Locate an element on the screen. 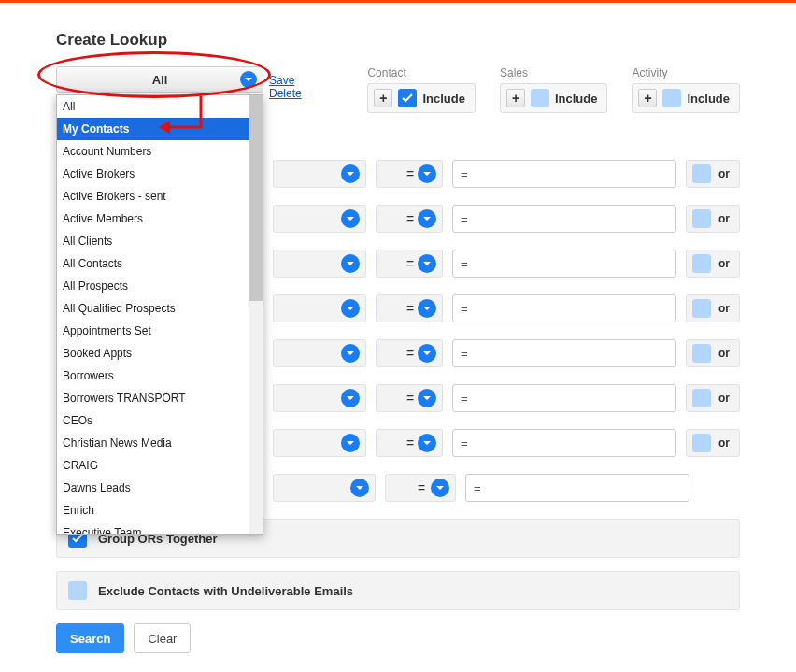 The width and height of the screenshot is (796, 672). dropdown-item: All Prospects is located at coordinates (153, 286).